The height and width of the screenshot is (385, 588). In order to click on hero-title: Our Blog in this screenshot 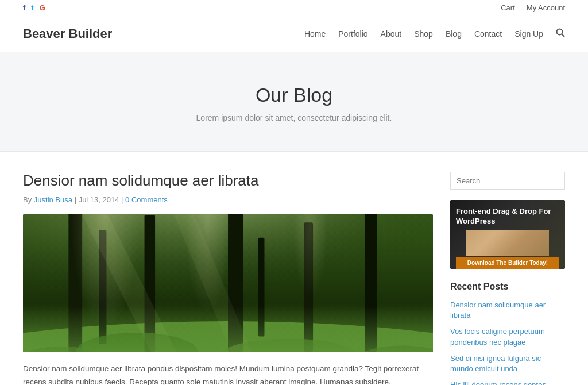, I will do `click(294, 95)`.